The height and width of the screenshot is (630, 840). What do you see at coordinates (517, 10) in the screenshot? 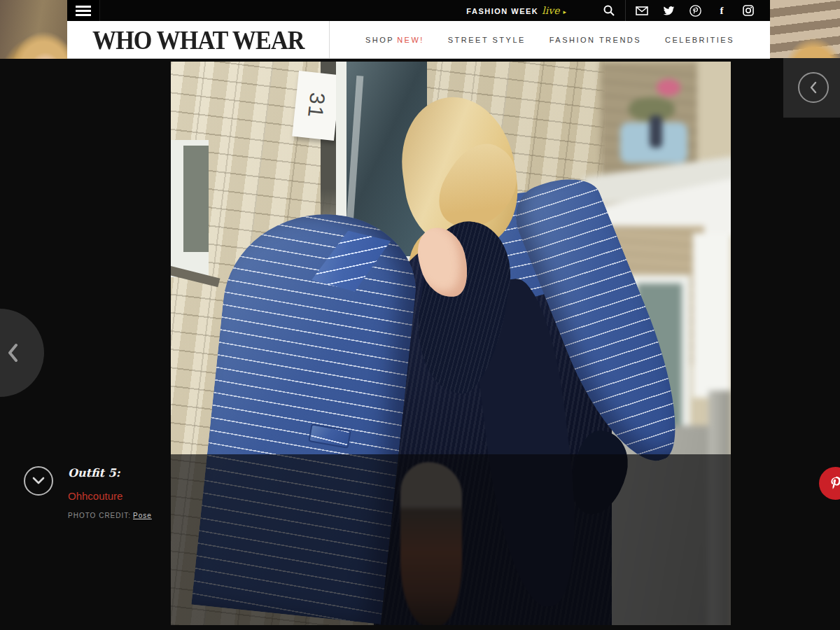
I see `fashion-week-live-link: FASHION WEEK live ▸` at bounding box center [517, 10].